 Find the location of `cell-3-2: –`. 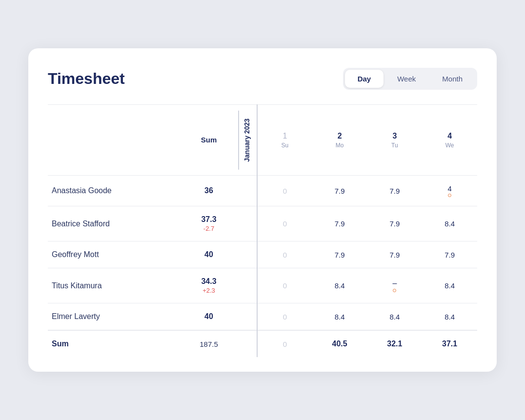

cell-3-2: – is located at coordinates (395, 286).